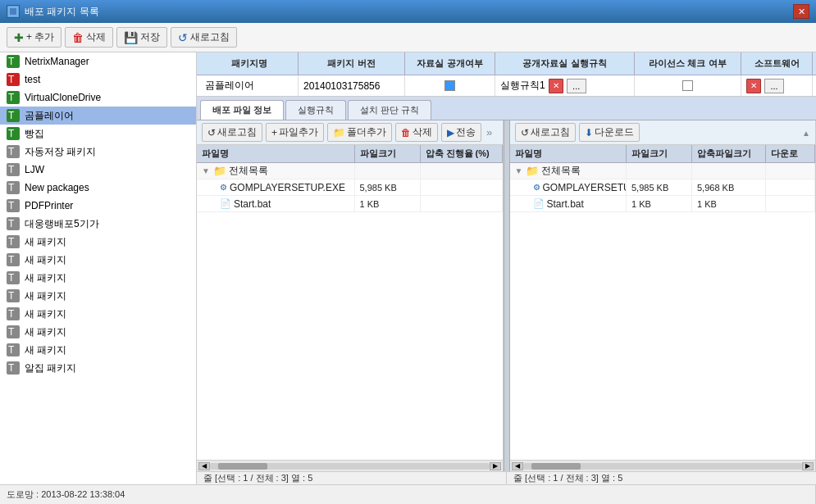 This screenshot has width=816, height=504. I want to click on rp-refresh-icon: ↺, so click(525, 133).